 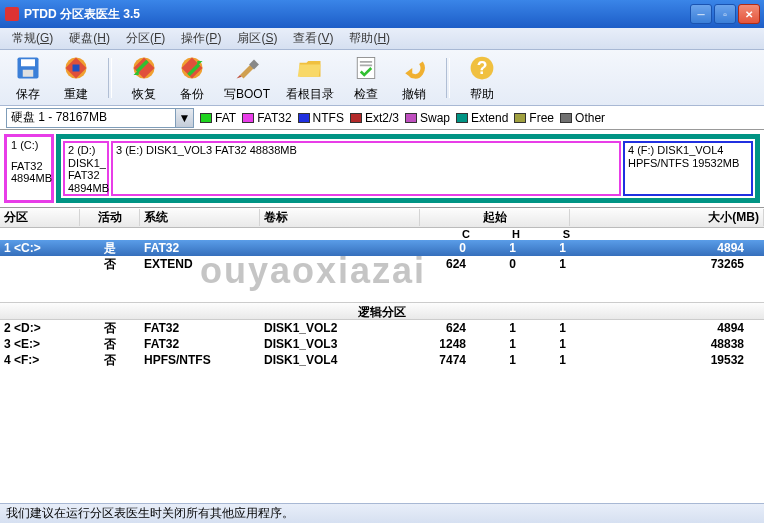 What do you see at coordinates (402, 118) in the screenshot?
I see `legend: FAT FAT32 NTFS Ext2/3 Swap Extend Free O…` at bounding box center [402, 118].